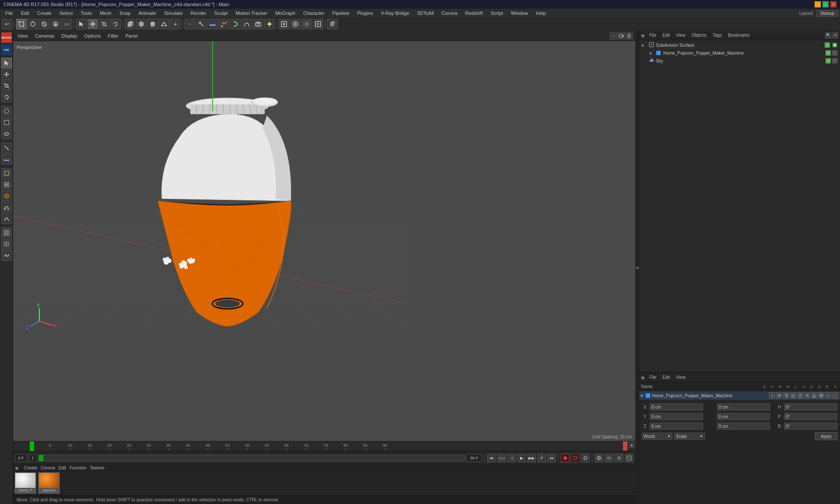  Describe the element at coordinates (153, 24) in the screenshot. I see `cylinder-button` at that location.